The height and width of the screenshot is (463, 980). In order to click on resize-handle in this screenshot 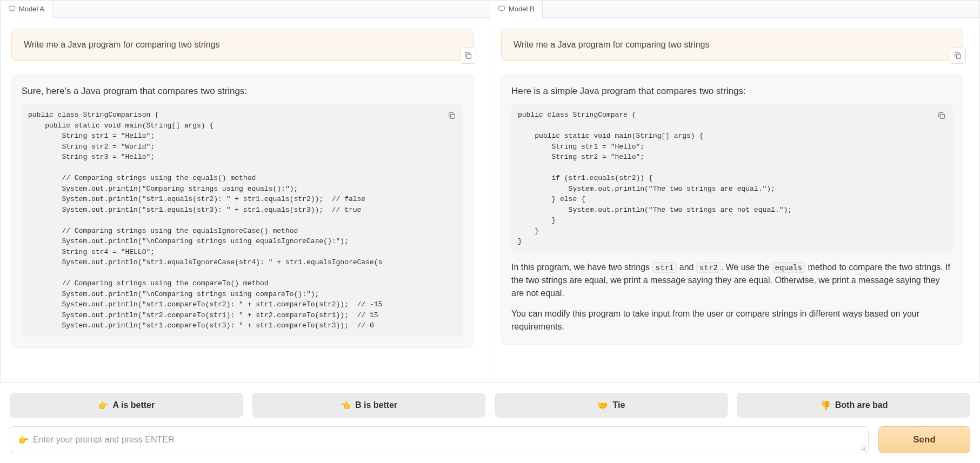, I will do `click(863, 448)`.